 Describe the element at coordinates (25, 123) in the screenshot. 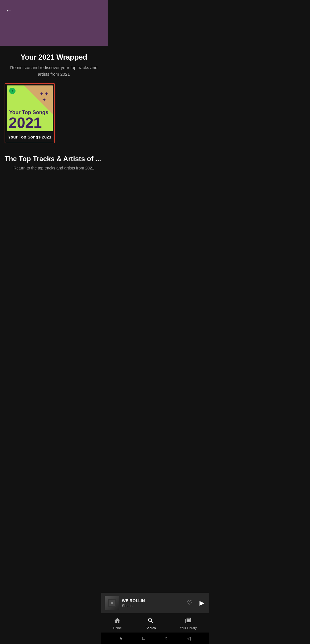

I see `cover-year-text: 2021` at that location.